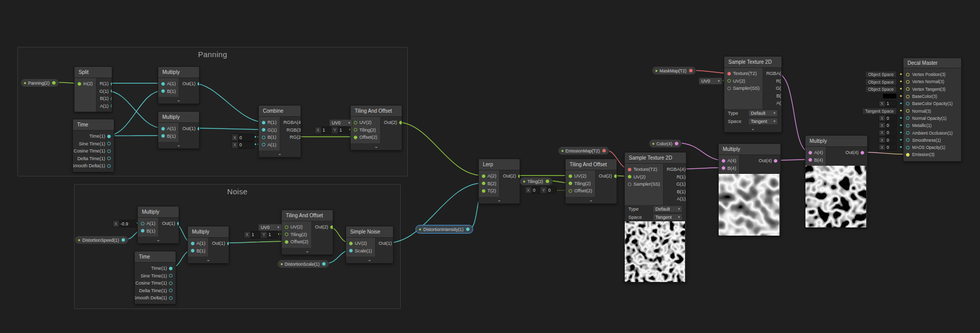  What do you see at coordinates (674, 70) in the screenshot?
I see `property-node-mask-map: MaskMap(T2)` at bounding box center [674, 70].